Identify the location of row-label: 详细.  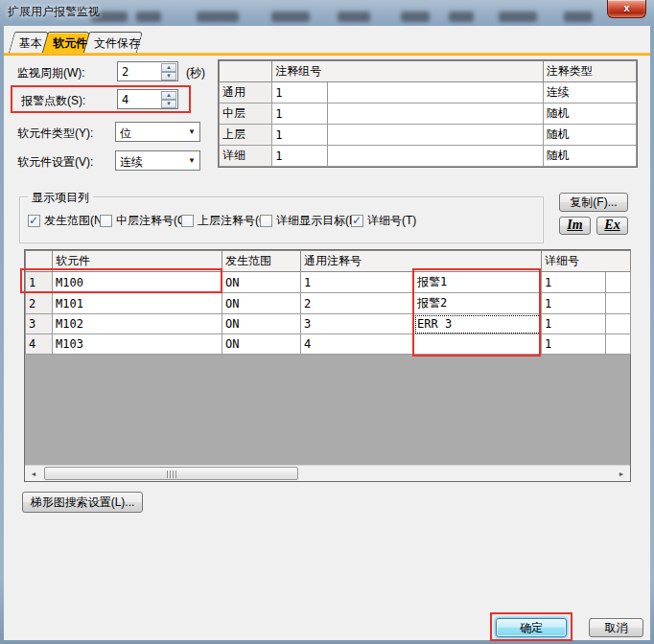
(245, 156).